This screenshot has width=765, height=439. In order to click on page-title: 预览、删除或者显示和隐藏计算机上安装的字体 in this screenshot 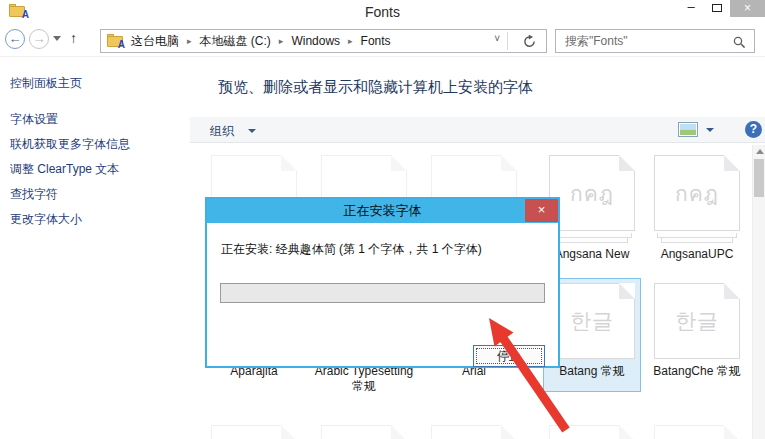, I will do `click(376, 88)`.